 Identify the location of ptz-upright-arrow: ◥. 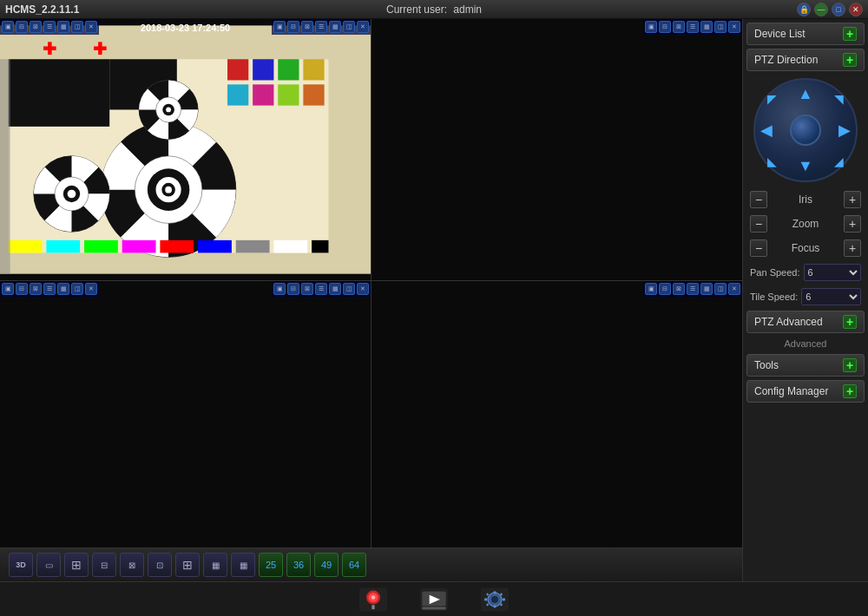
(838, 99).